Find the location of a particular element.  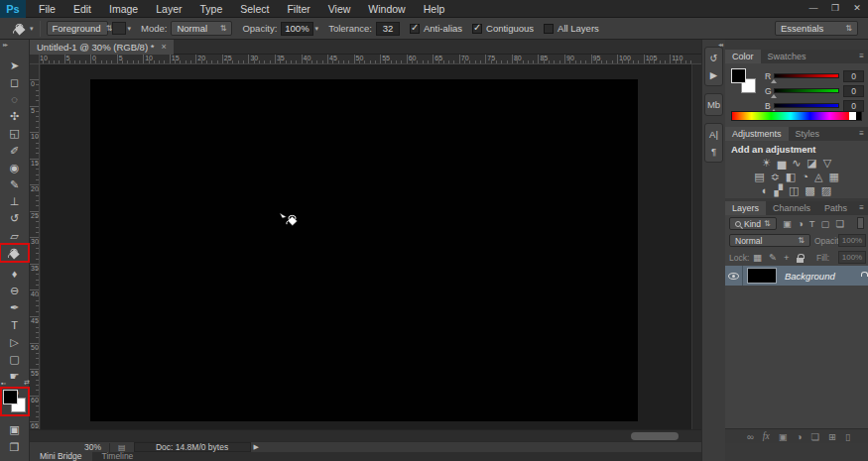

clone-stamp-tool: ⊥ is located at coordinates (14, 202).